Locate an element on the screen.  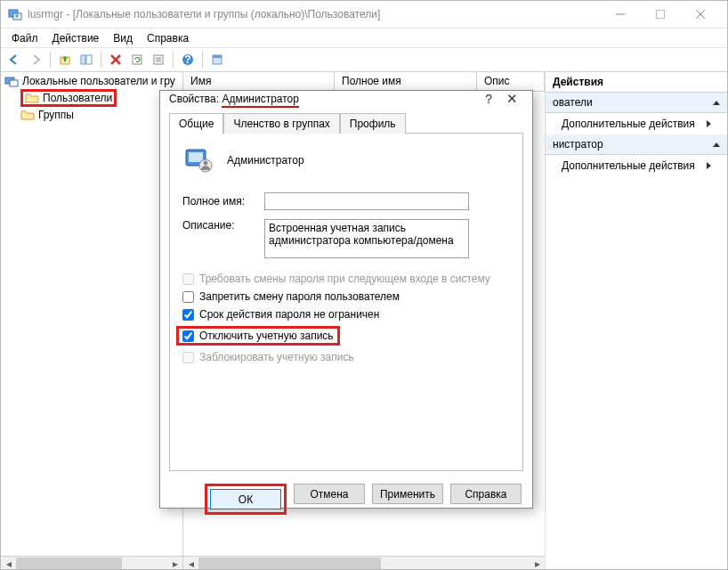
apply-button: Применить is located at coordinates (408, 493).